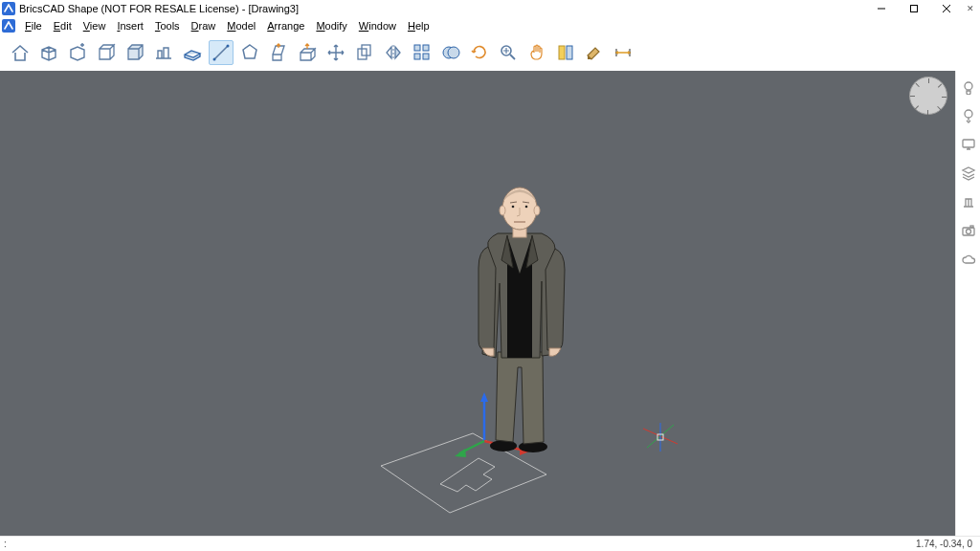  What do you see at coordinates (508, 53) in the screenshot?
I see `zoom-button` at bounding box center [508, 53].